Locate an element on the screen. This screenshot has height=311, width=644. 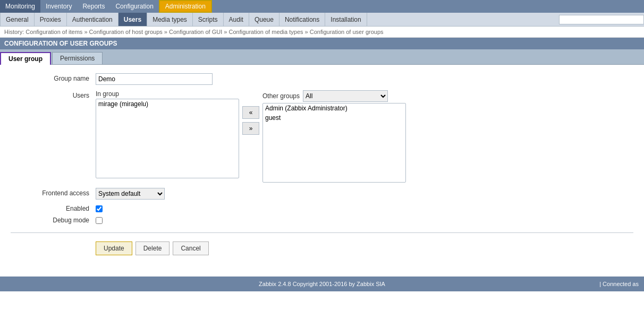
tab-user-group: User group is located at coordinates (26, 58).